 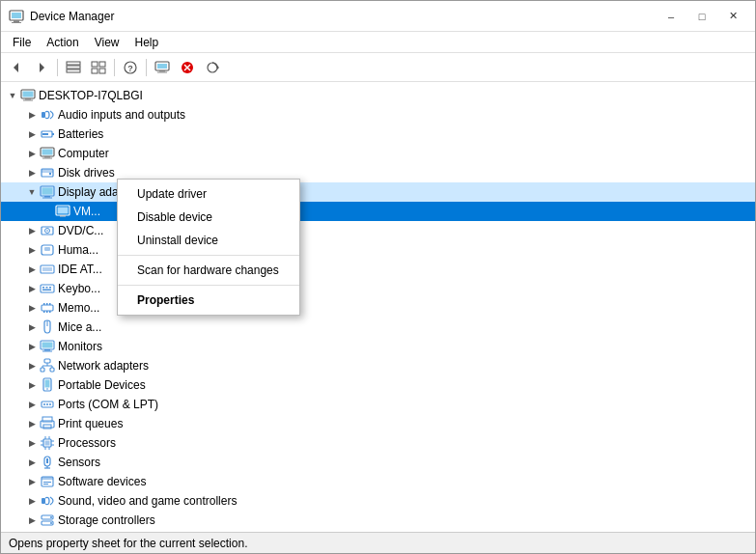 What do you see at coordinates (32, 115) in the screenshot?
I see `audio-expander: ▶` at bounding box center [32, 115].